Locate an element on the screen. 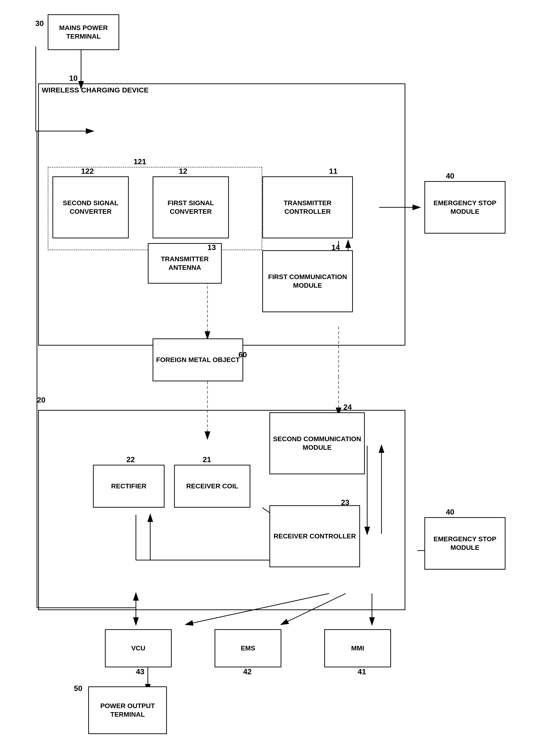  power-output-terminal-label: POWER OUTPUT TERMINAL is located at coordinates (128, 710).